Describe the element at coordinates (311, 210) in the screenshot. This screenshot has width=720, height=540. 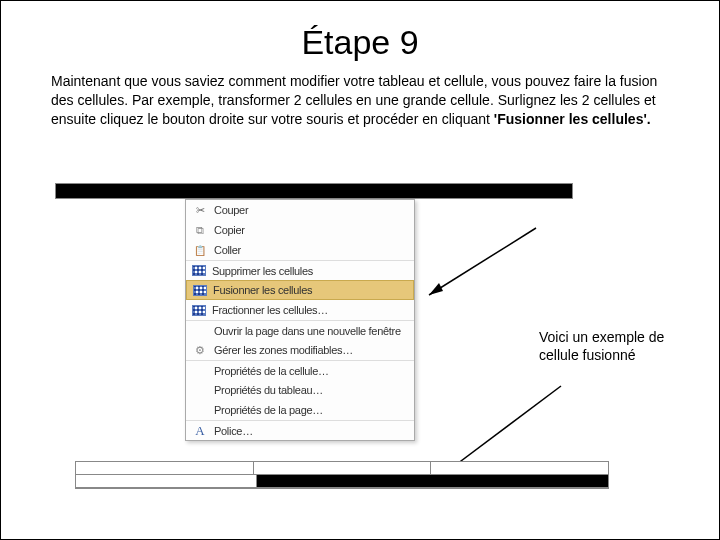
I see `menu-label: Couper` at that location.